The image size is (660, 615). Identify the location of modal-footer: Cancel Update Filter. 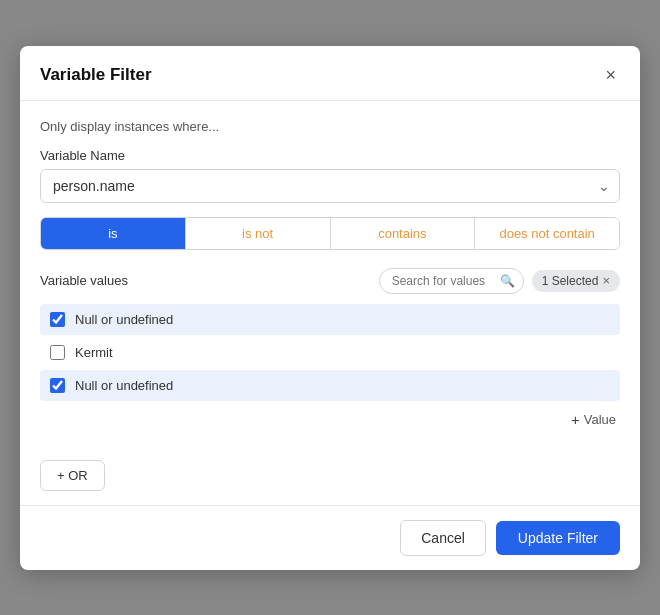
(330, 538).